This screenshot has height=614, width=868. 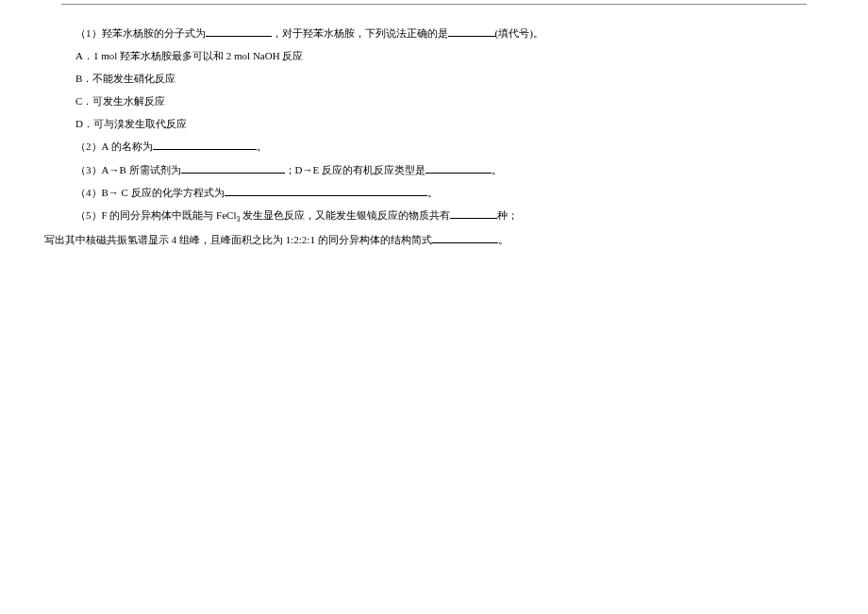 What do you see at coordinates (434, 217) in the screenshot?
I see `question-5: （5）F 的同分异构体中既能与 FeCl3 发生显色反应，又能发生银镜反应的物质…` at bounding box center [434, 217].